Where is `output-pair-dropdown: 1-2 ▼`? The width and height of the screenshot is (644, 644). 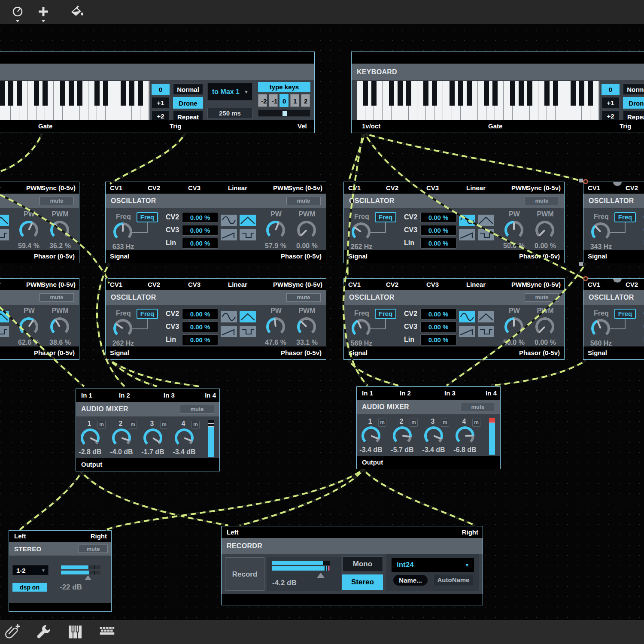 output-pair-dropdown: 1-2 ▼ is located at coordinates (30, 570).